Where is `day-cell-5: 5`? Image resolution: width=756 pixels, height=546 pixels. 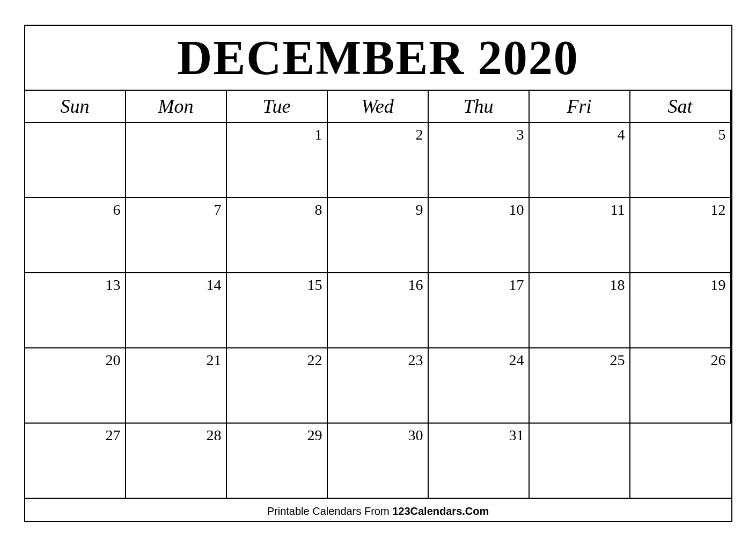
day-cell-5: 5 is located at coordinates (681, 161).